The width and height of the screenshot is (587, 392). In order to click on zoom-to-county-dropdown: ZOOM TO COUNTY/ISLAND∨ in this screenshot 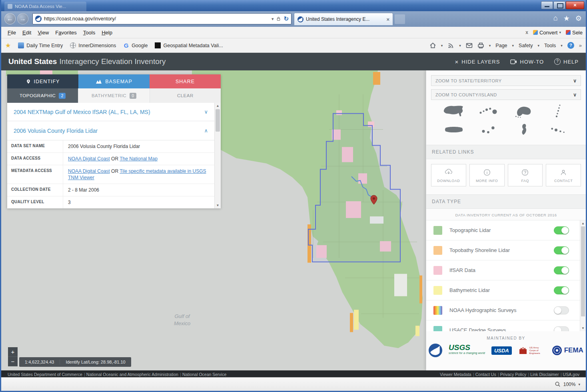, I will do `click(506, 94)`.